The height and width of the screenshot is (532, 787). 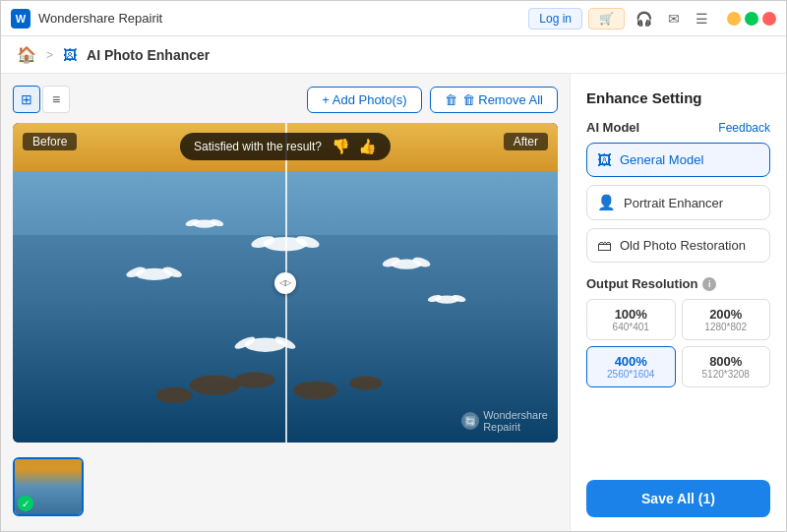 What do you see at coordinates (726, 367) in the screenshot?
I see `res-option-800: 800% 5120*3208` at bounding box center [726, 367].